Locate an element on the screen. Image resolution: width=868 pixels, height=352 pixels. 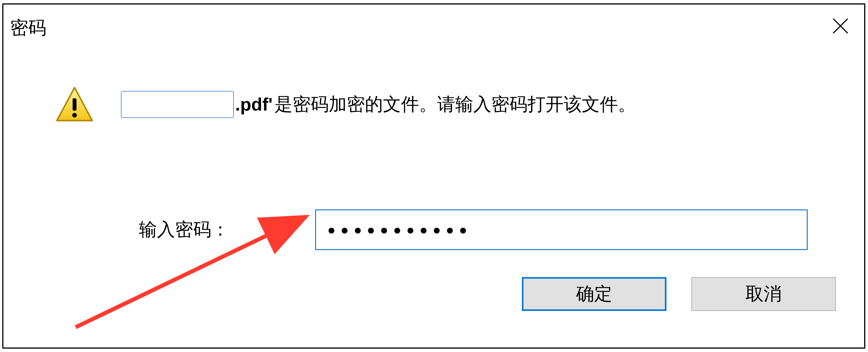
message-row: .pdf' 是密码加密的文件。请输入密码打开该文件。 is located at coordinates (453, 104).